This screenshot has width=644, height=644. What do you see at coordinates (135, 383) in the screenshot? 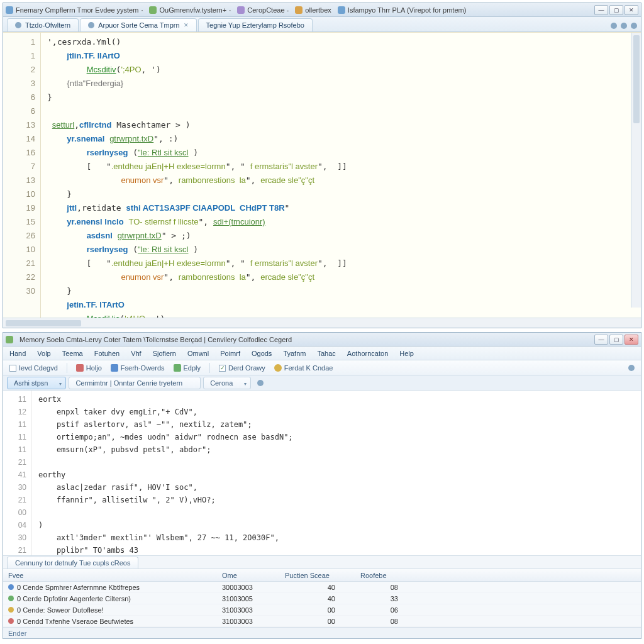
I see `context-tab-b: Cermimtnr | Onntar Cenrie tryetern` at bounding box center [135, 383].